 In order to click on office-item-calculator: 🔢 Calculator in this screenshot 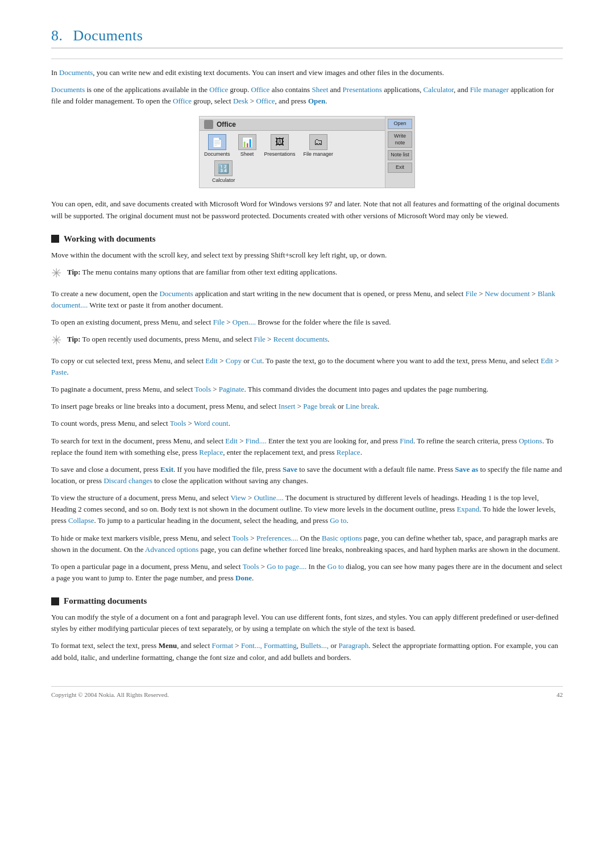, I will do `click(224, 172)`.